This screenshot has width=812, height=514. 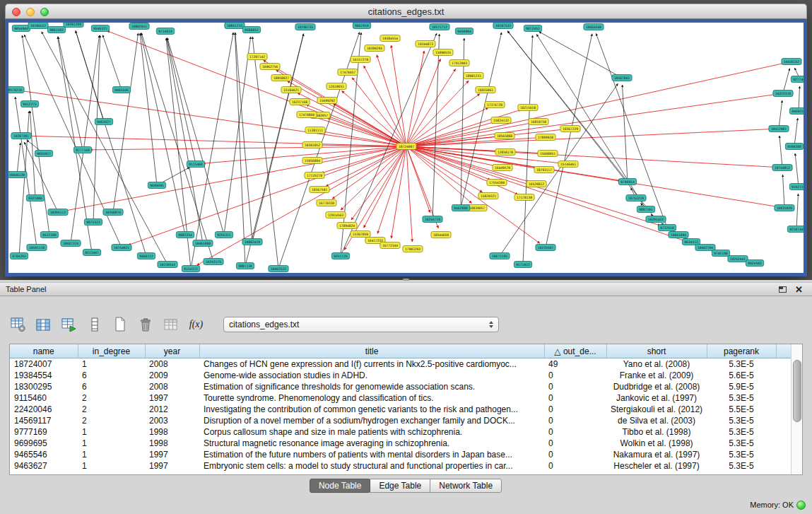 I want to click on table-row: 1938455462009Genome-wide association stu…, so click(x=401, y=375).